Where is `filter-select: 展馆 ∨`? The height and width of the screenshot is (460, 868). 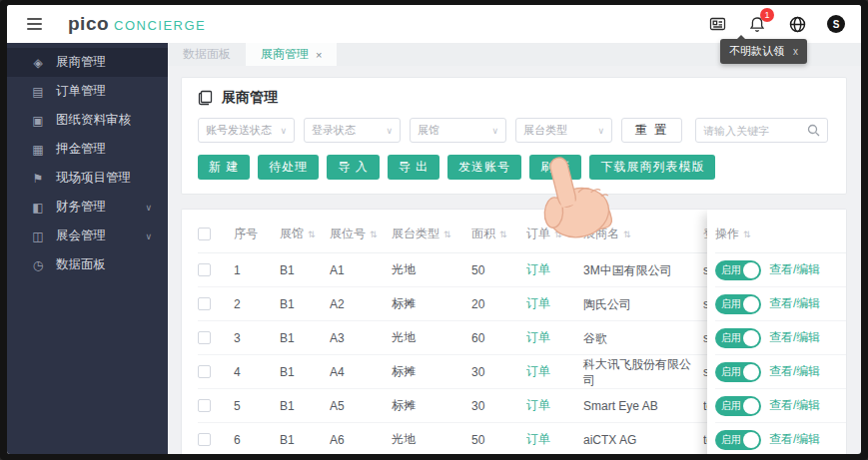 filter-select: 展馆 ∨ is located at coordinates (457, 130).